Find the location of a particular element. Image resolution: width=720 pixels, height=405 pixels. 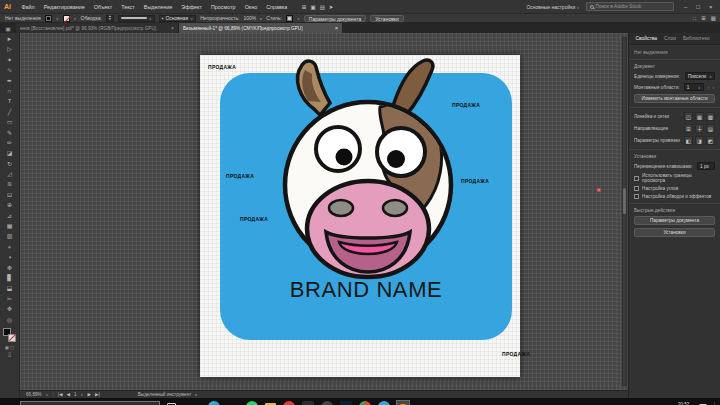

taskbar-app-edge: e is located at coordinates (214, 403).